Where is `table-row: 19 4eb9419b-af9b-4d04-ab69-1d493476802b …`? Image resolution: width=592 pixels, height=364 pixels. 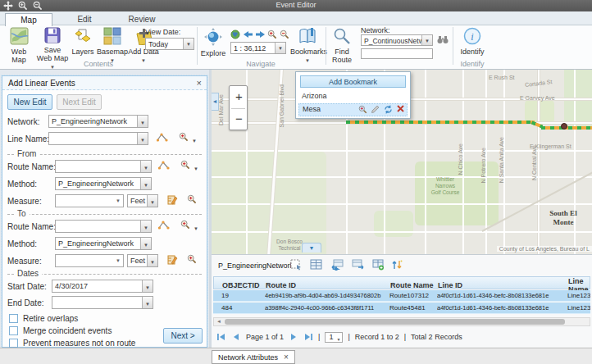 table-row: 19 4eb9419b-af9b-4d04-ab69-1d493476802b … is located at coordinates (402, 296).